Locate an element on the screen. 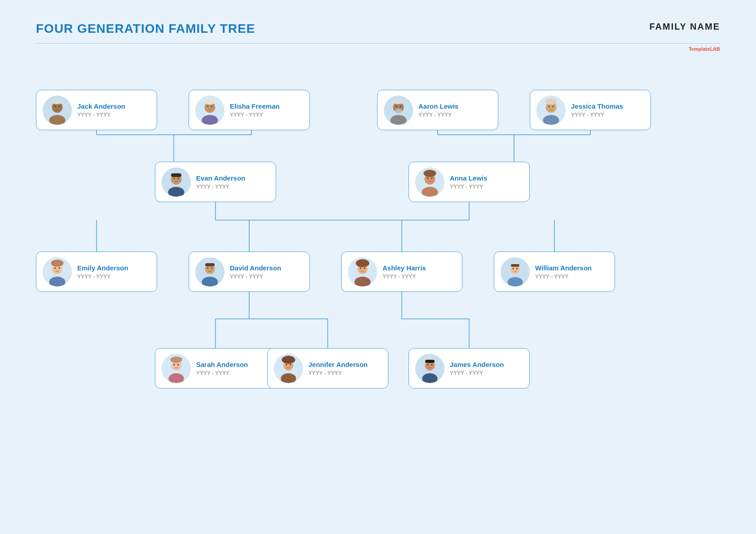  name-evan: Evan Anderson is located at coordinates (221, 178).